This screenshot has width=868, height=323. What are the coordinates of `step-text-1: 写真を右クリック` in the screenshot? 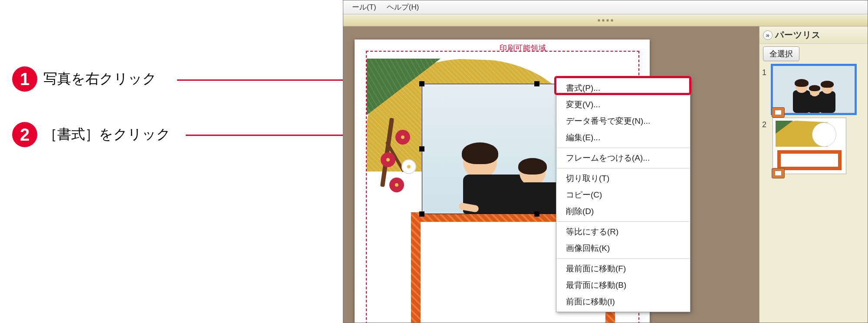 It's located at (100, 79).